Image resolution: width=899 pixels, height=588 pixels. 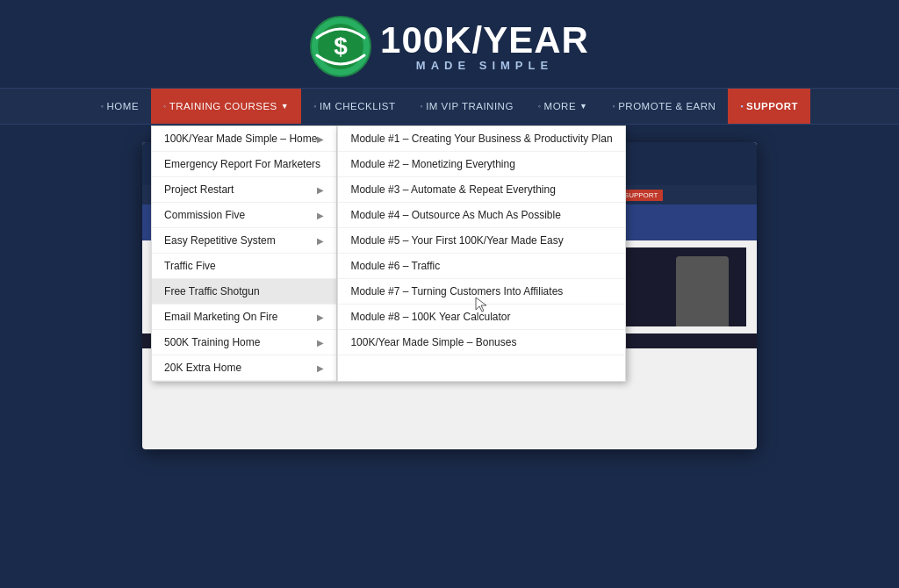 What do you see at coordinates (244, 139) in the screenshot?
I see `dropdown-item-home: 100K/Year Made Simple – Home ▶` at bounding box center [244, 139].